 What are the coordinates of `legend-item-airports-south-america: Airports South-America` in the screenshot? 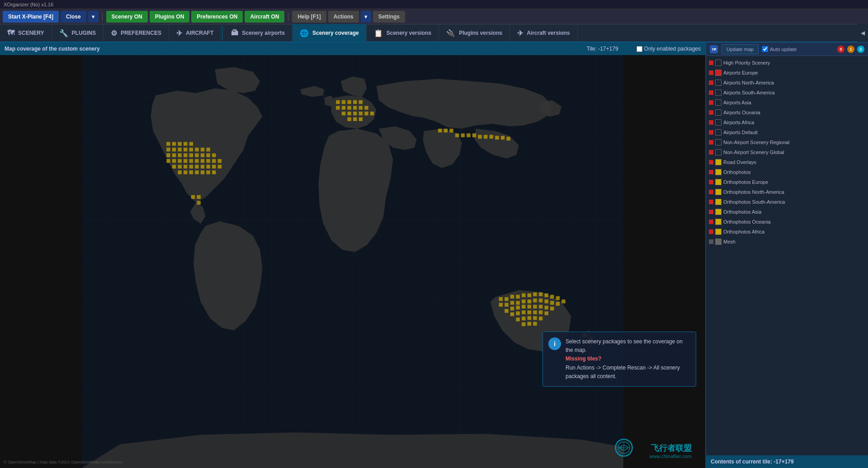 It's located at (787, 93).